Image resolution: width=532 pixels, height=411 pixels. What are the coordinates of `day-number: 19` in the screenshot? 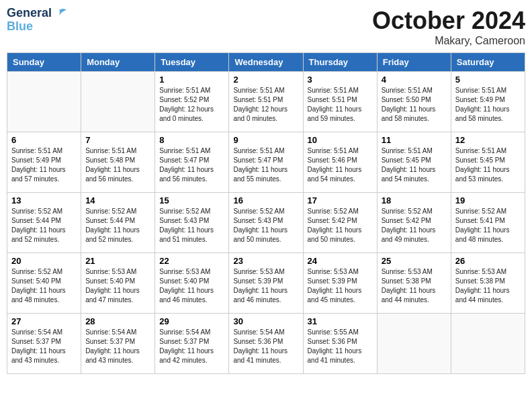 It's located at (488, 200).